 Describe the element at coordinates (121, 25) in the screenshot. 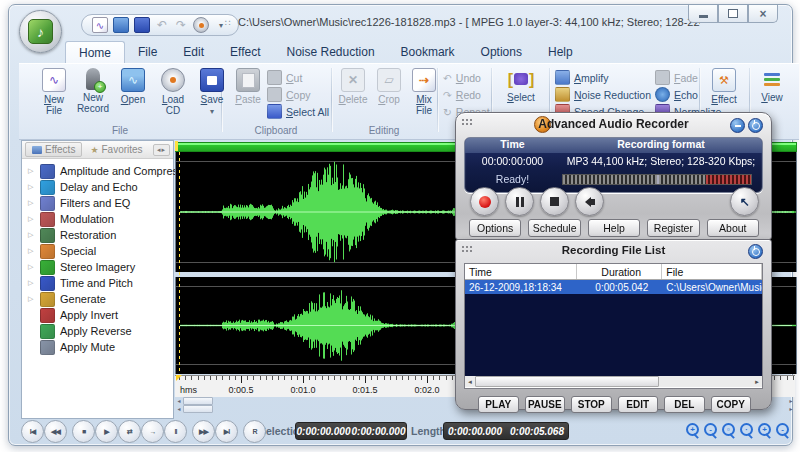

I see `qat-open-icon` at that location.